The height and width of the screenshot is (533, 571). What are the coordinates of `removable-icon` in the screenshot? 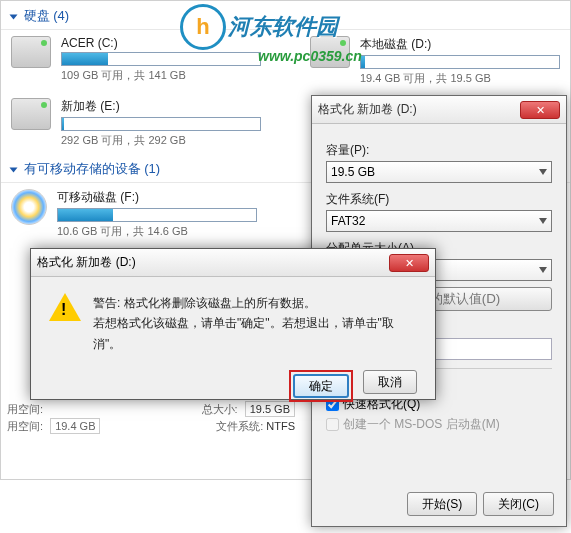 It's located at (29, 207).